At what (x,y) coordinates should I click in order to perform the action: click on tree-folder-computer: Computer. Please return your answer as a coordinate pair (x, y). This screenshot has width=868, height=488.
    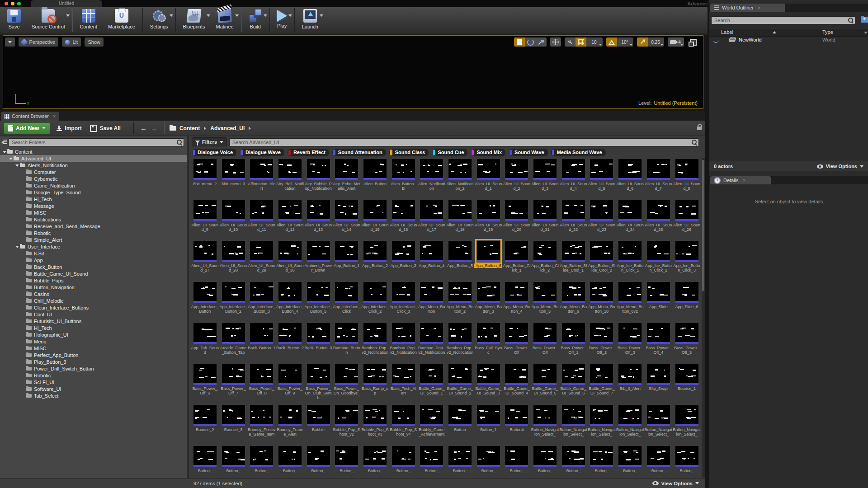
    Looking at the image, I should click on (93, 172).